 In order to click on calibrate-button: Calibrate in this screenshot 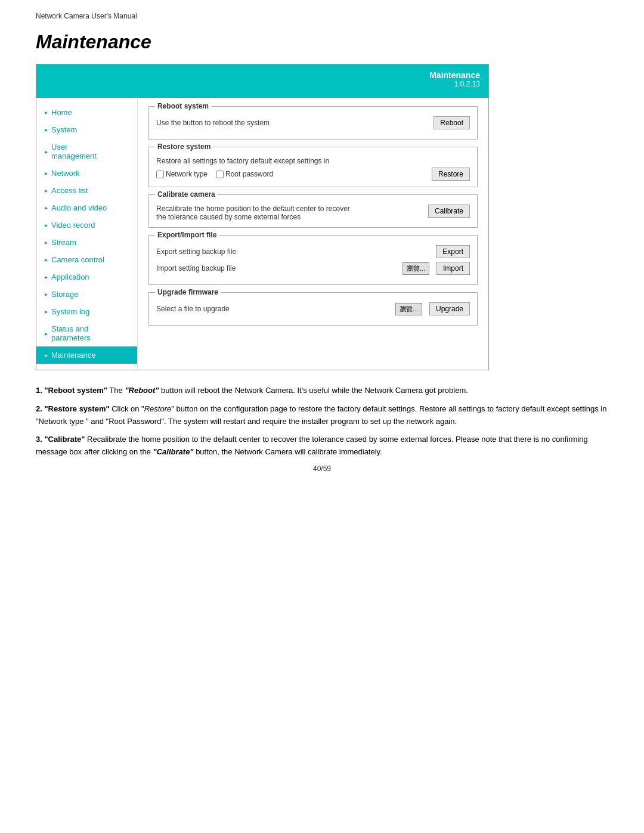, I will do `click(449, 211)`.